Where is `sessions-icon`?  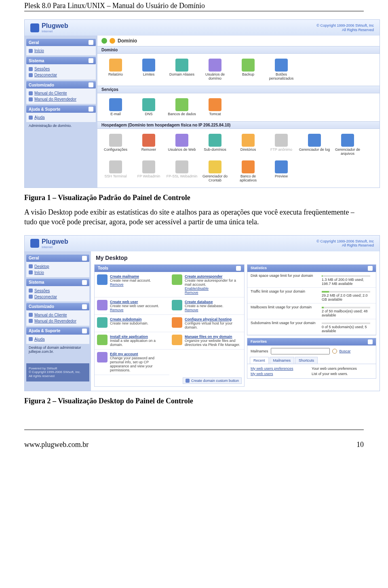 sessions-icon is located at coordinates (31, 69).